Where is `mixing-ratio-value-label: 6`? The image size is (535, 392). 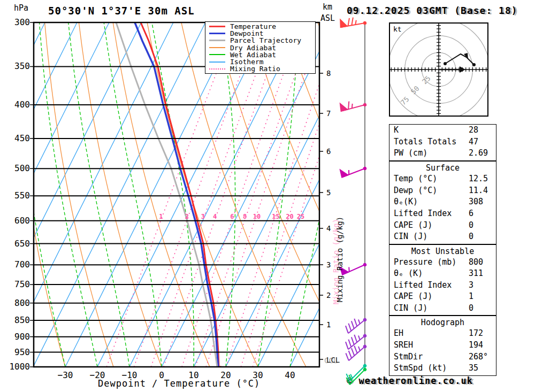 mixing-ratio-value-label: 6 is located at coordinates (232, 217).